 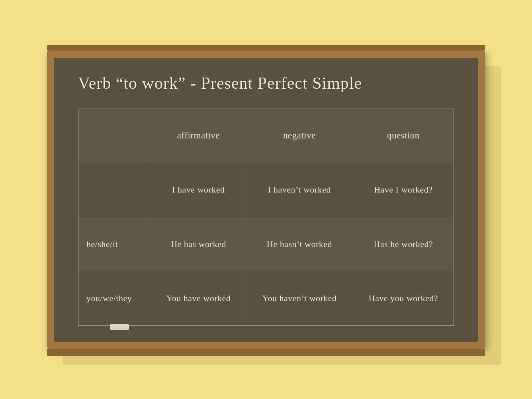 What do you see at coordinates (266, 83) in the screenshot?
I see `board-title: Verb “to work” - Present Perfect Simple` at bounding box center [266, 83].